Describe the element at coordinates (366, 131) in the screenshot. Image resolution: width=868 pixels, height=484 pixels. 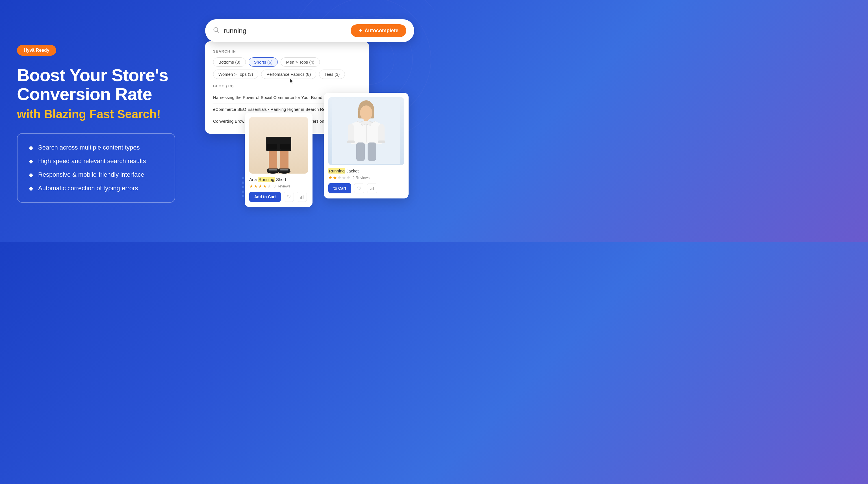
I see `product-image-jacket` at that location.